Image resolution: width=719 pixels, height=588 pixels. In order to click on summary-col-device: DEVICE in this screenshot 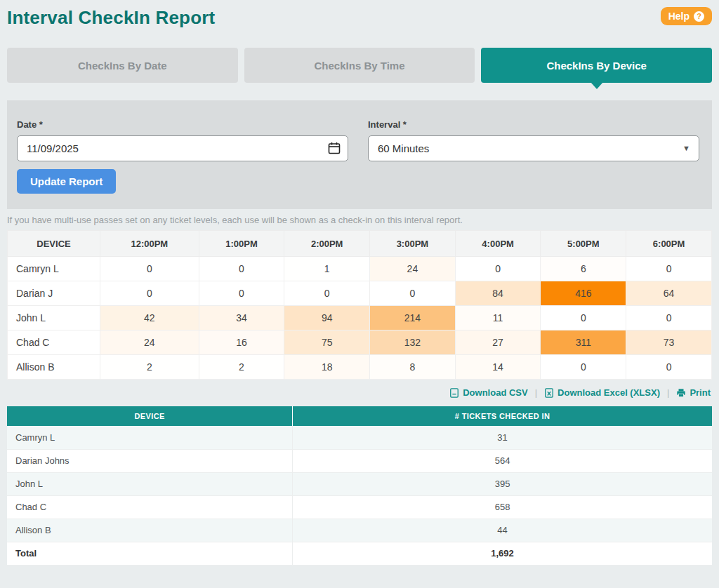, I will do `click(150, 416)`.